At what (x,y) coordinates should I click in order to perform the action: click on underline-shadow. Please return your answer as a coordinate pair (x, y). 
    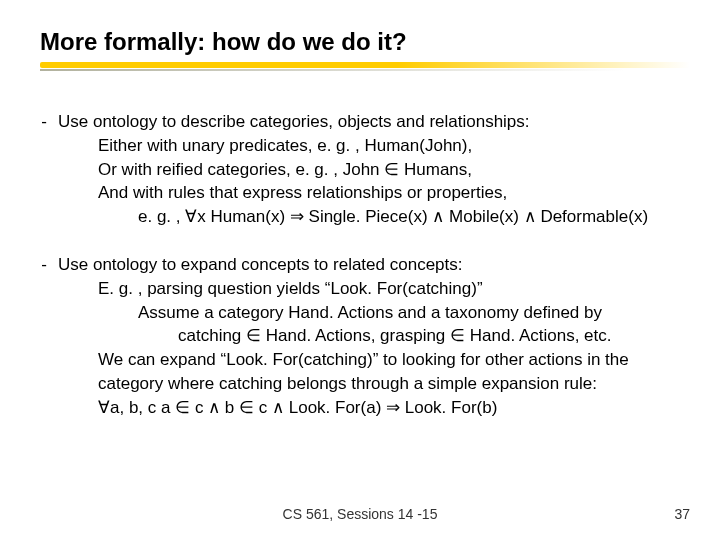
    Looking at the image, I should click on (365, 70).